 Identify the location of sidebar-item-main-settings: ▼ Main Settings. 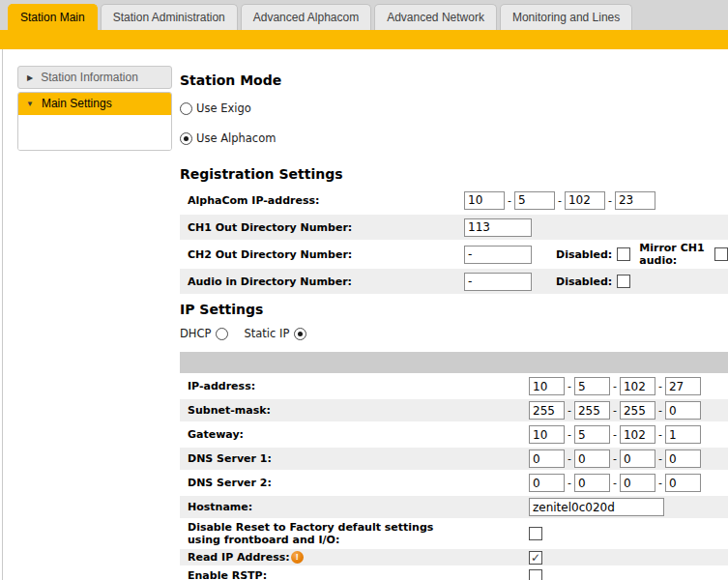
(95, 103).